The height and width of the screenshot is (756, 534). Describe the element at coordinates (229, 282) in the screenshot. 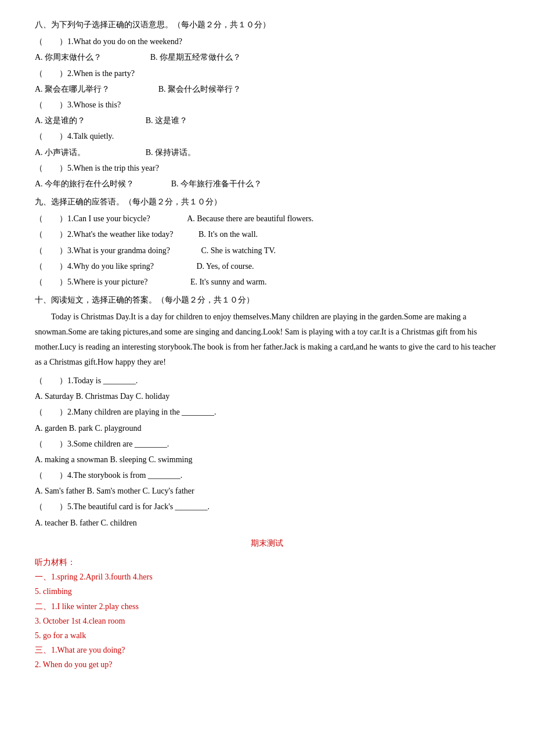

I see `q9-5-optE: E. It's sunny and warm.` at that location.